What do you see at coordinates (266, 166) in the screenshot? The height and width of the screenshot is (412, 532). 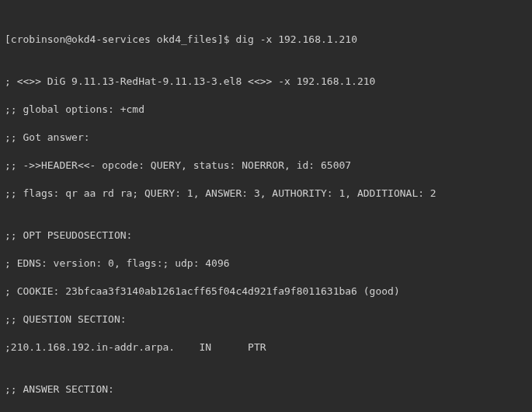 I see `header-line: ;; ->>HEADER<<- opcode: QUERY, status: N…` at bounding box center [266, 166].